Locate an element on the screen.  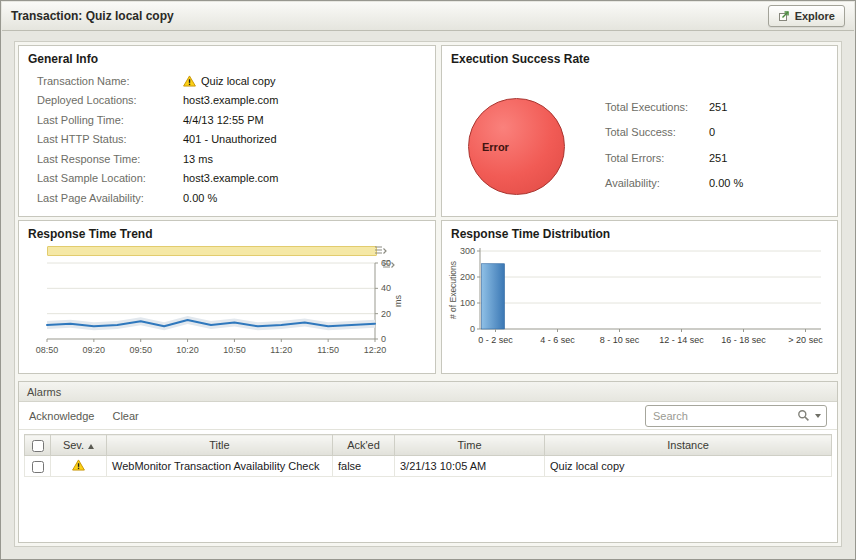
info-row-last-http-status: Last HTTP Status: 401 - Unauthorized is located at coordinates (227, 140).